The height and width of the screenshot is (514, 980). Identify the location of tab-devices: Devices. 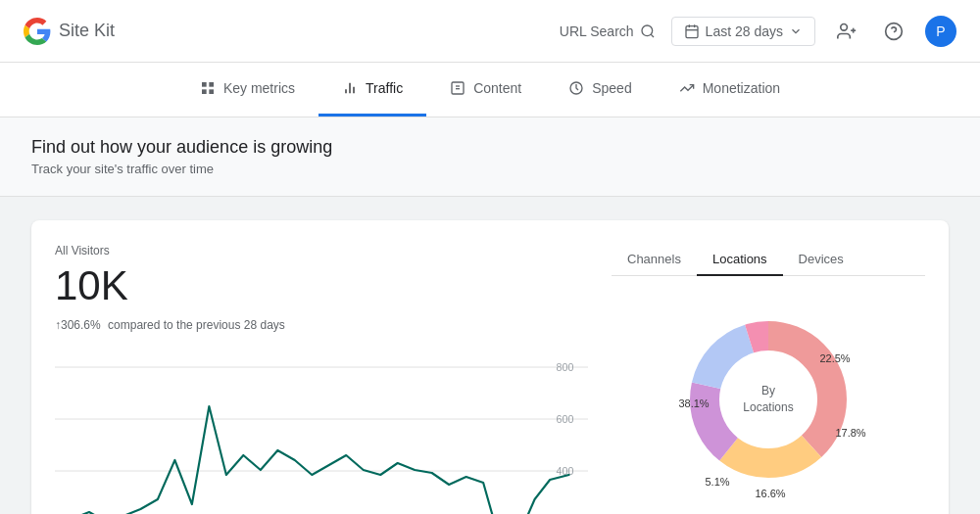
(821, 260).